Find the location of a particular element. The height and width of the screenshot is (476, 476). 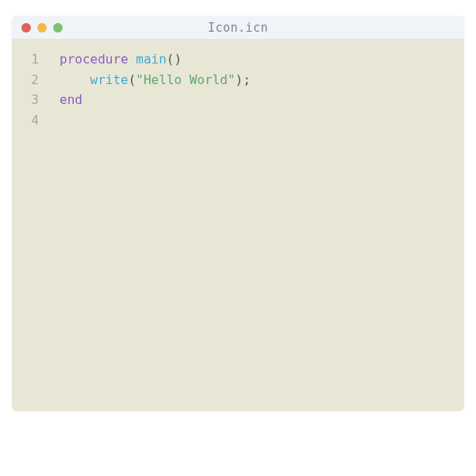

code-line: end is located at coordinates (262, 100).